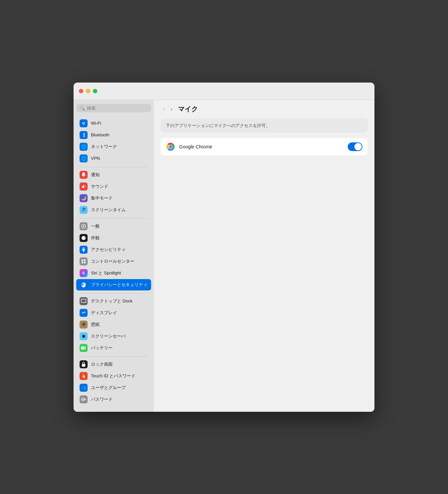 This screenshot has width=448, height=494. What do you see at coordinates (84, 147) in the screenshot?
I see `network-icon: 🌐` at bounding box center [84, 147].